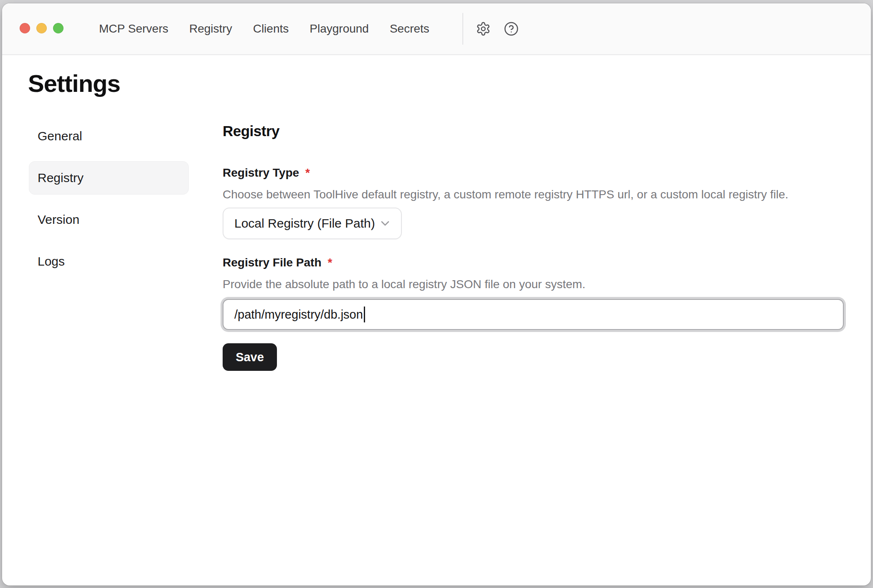  Describe the element at coordinates (312, 223) in the screenshot. I see `registry-type-select: Local Registry (File Path)` at that location.